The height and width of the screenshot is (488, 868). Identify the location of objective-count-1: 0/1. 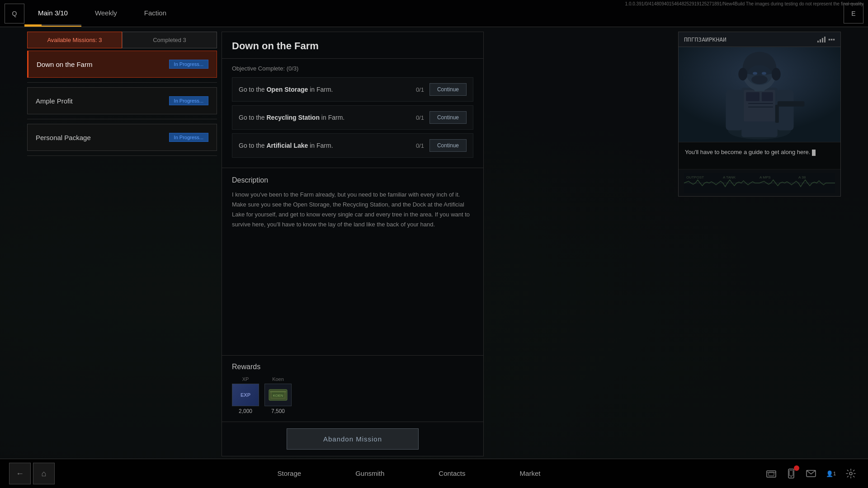
(420, 117).